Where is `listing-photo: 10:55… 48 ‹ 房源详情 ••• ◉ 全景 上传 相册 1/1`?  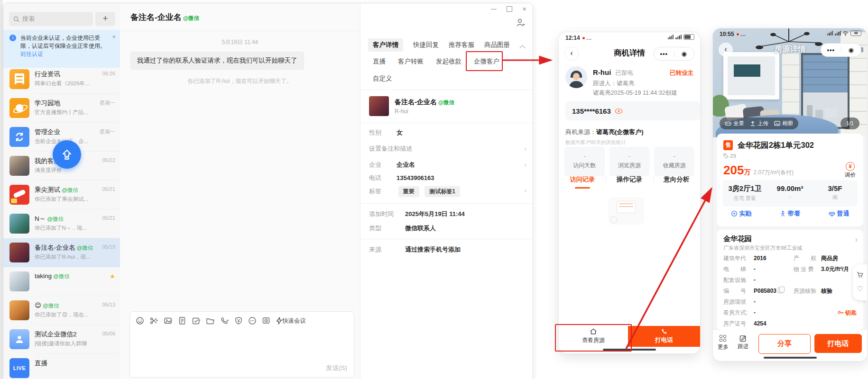 listing-photo: 10:55… 48 ‹ 房源详情 ••• ◉ 全景 上传 相册 1/1 is located at coordinates (790, 83).